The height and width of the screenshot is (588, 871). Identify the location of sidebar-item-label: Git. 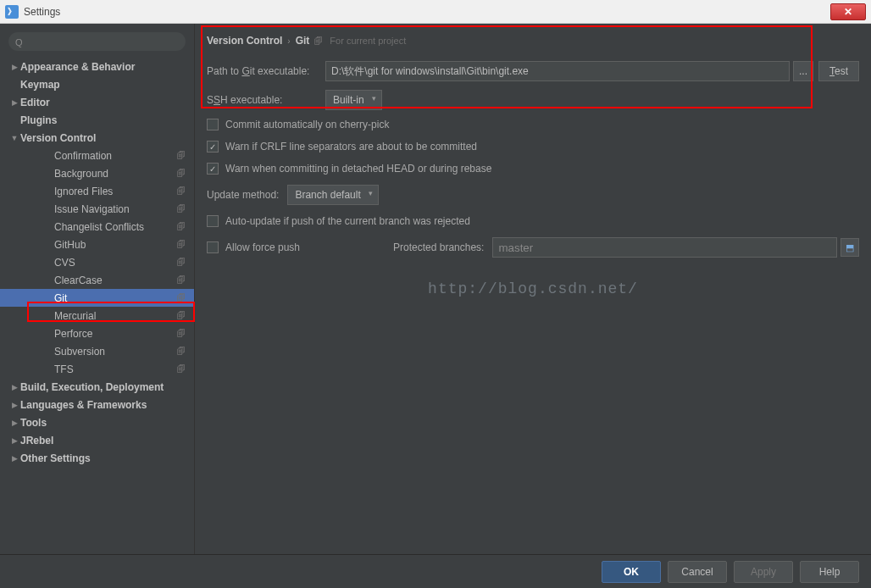
(115, 298).